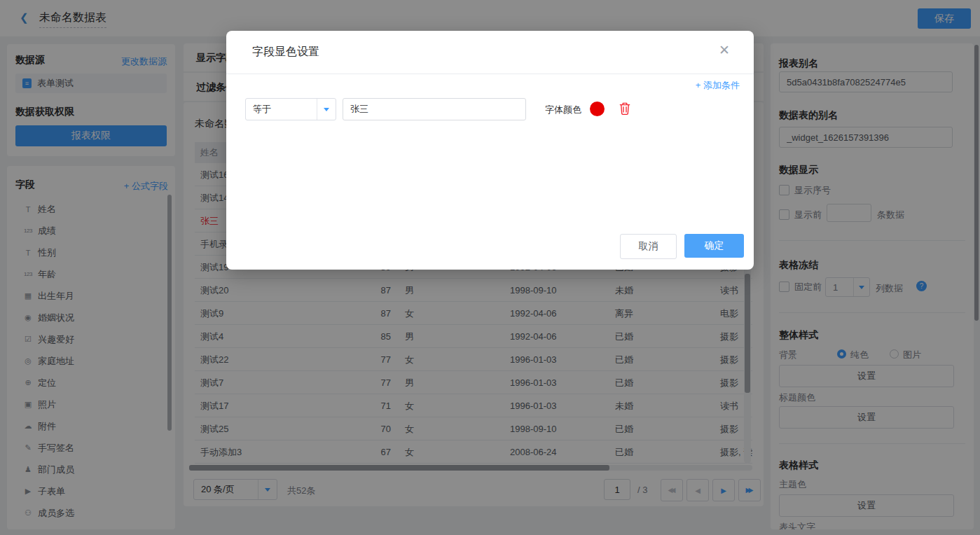  I want to click on modal-divider, so click(490, 74).